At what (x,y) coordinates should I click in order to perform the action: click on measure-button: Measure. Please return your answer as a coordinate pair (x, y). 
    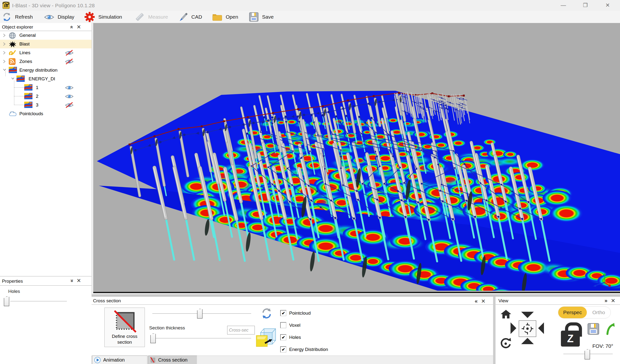
    Looking at the image, I should click on (151, 17).